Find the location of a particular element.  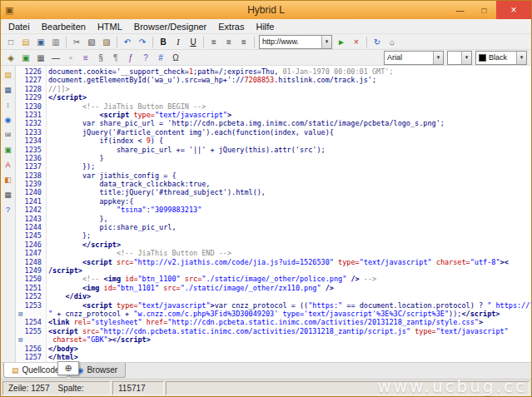

new-file-icon: □ is located at coordinates (11, 42).